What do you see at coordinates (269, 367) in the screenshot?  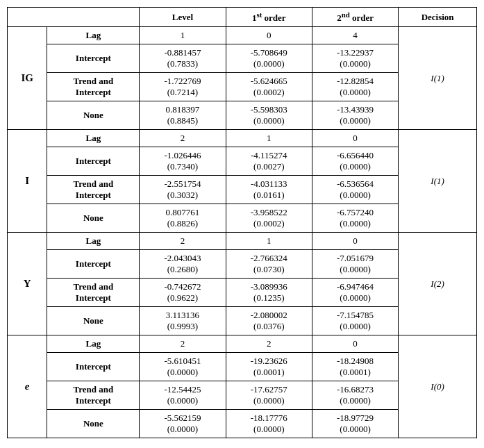 I see `stat-value: -19.23626(0.0001)` at bounding box center [269, 367].